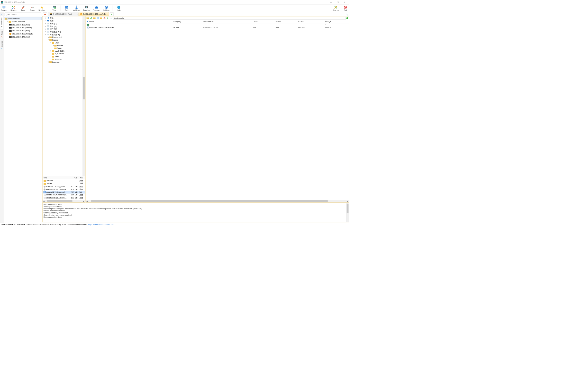  I want to click on maximize-button: ☐, so click(338, 2).